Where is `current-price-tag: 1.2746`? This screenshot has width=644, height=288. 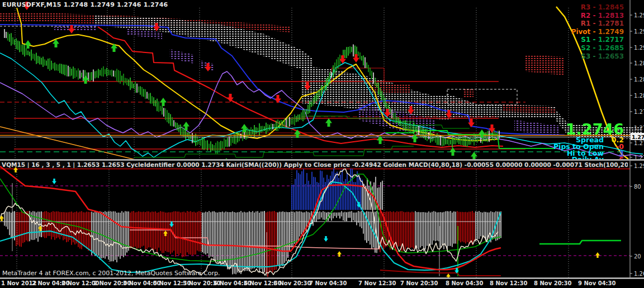 current-price-tag: 1.2746 is located at coordinates (638, 137).